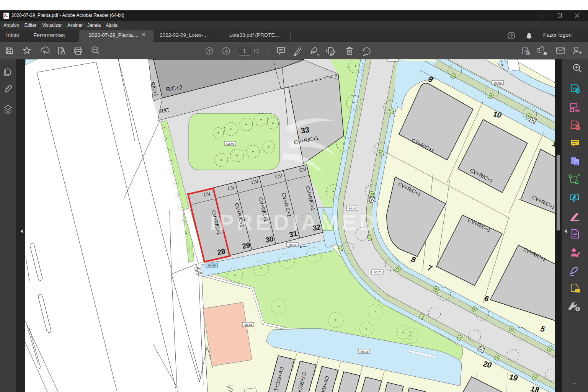  I want to click on svg-text: 33, so click(305, 130).